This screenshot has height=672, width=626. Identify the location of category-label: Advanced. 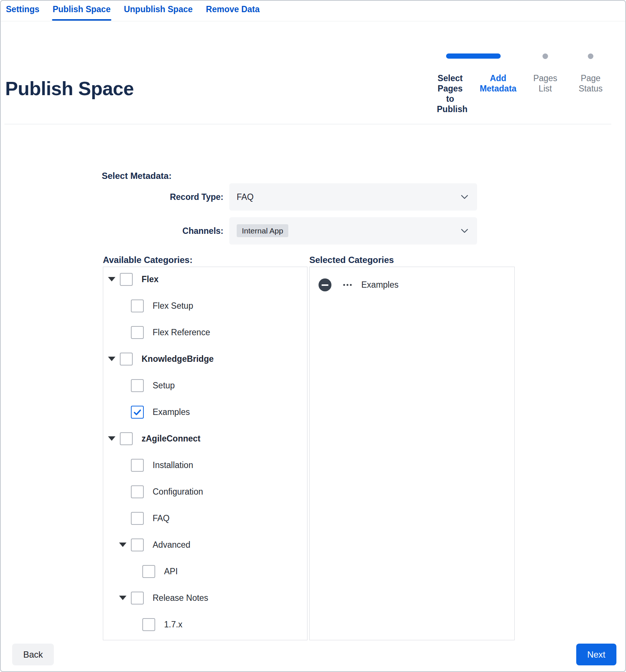
(171, 545).